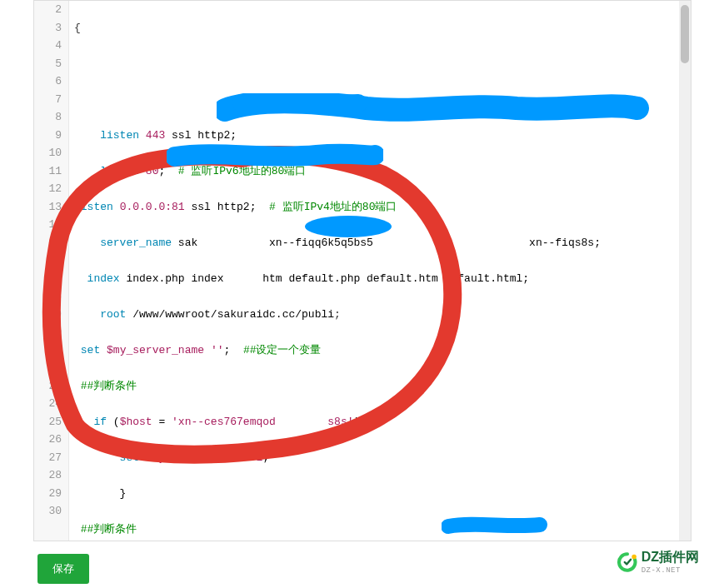 The width and height of the screenshot is (719, 588). I want to click on line-number: 29, so click(52, 494).